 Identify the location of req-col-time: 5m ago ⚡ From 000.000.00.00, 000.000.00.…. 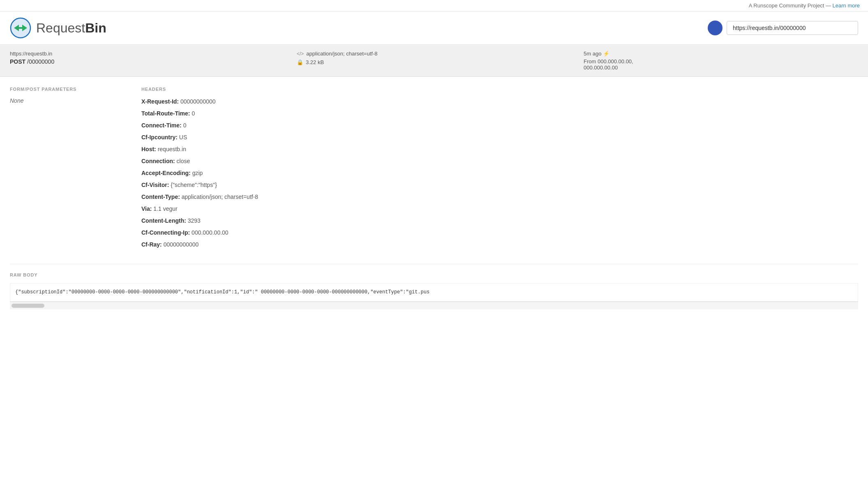
(721, 61).